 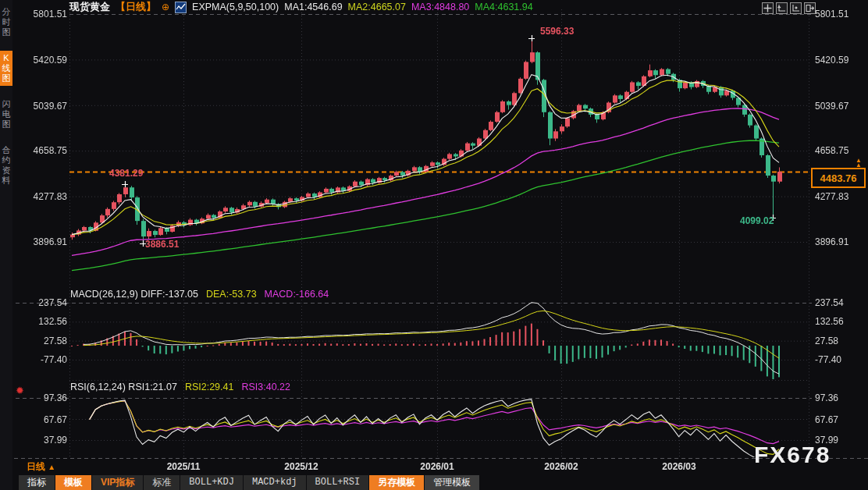 I want to click on toolbar-button-templates: 模板, so click(x=73, y=482).